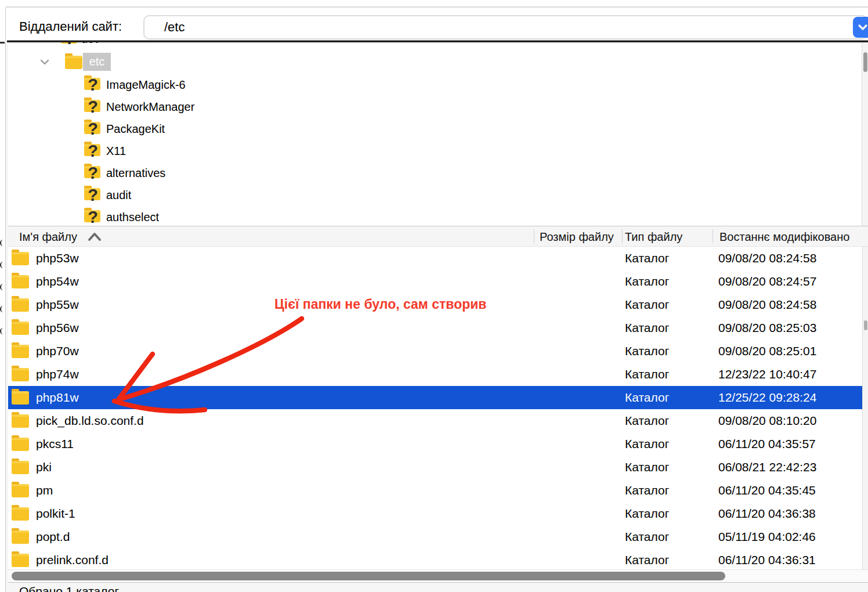 The image size is (868, 592). What do you see at coordinates (767, 537) in the screenshot?
I see `cell-modified: 05/11/19 04:02:46` at bounding box center [767, 537].